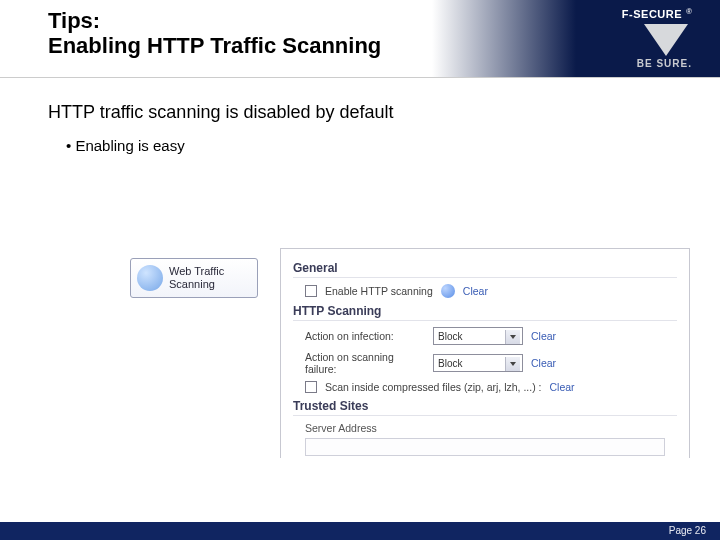 This screenshot has height=540, width=720. I want to click on clear-link-failure: Clear, so click(544, 363).